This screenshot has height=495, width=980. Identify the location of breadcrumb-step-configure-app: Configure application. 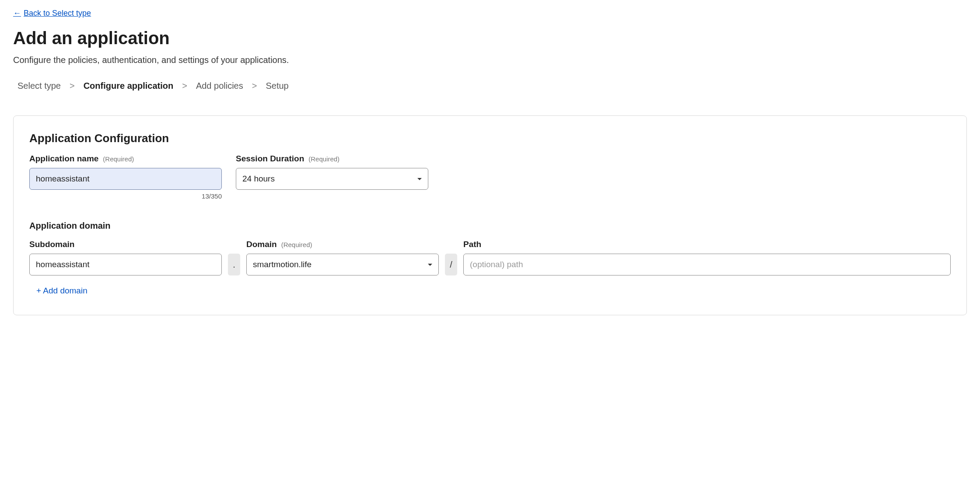
(129, 86).